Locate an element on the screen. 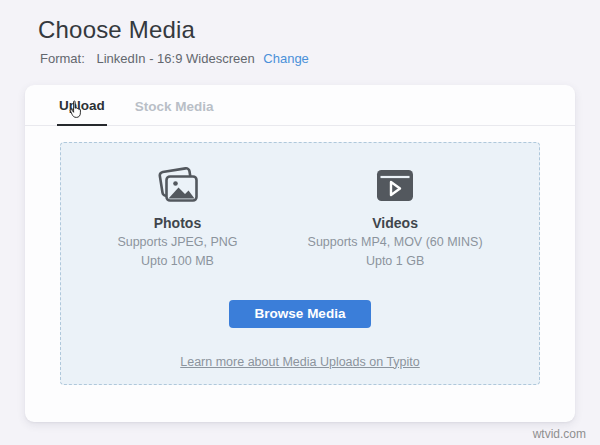 The image size is (600, 445). format-label: Format: is located at coordinates (62, 58).